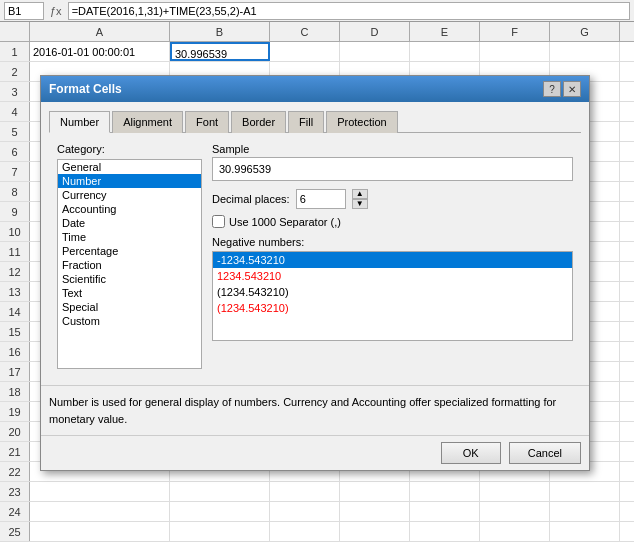 This screenshot has height=555, width=634. Describe the element at coordinates (130, 181) in the screenshot. I see `category-item-number: Number` at that location.